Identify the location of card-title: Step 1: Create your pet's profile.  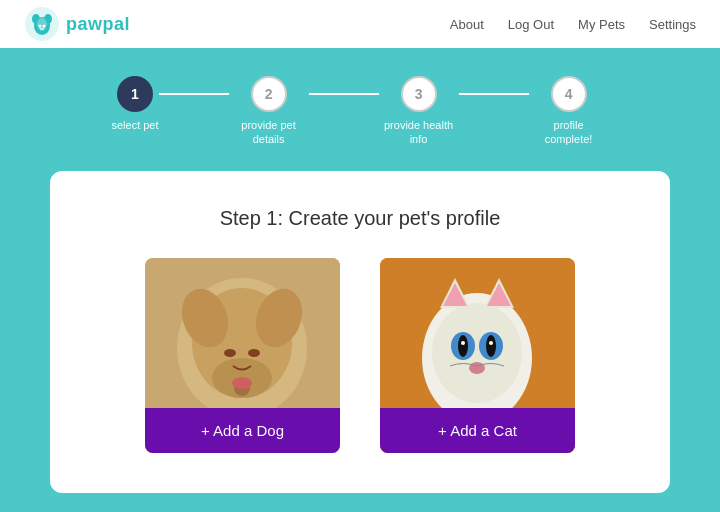
(360, 218).